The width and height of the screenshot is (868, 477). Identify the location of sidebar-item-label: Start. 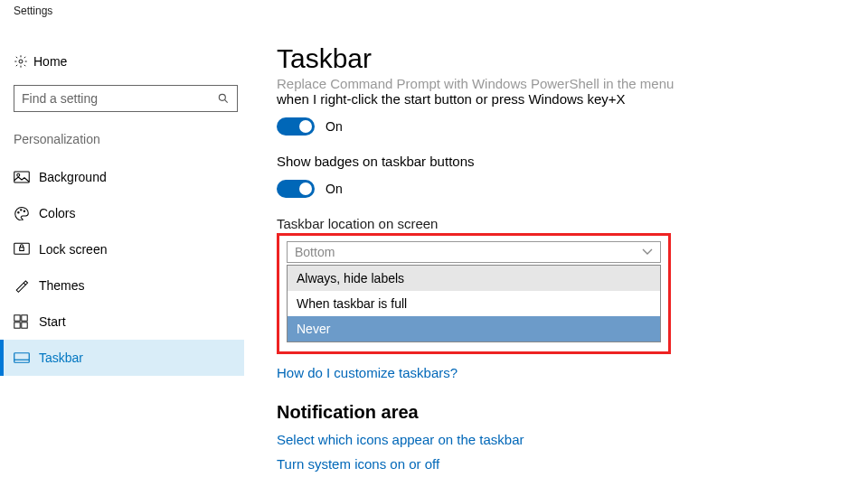
(52, 322).